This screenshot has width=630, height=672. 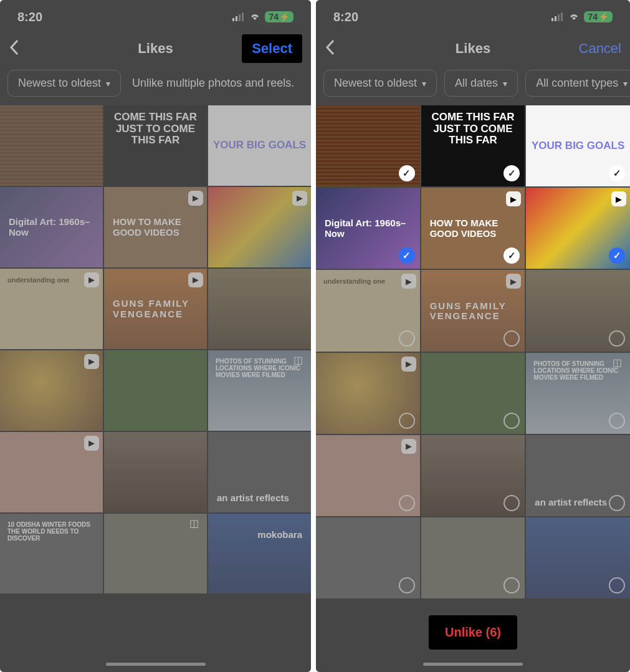 What do you see at coordinates (578, 228) in the screenshot?
I see `tile-nike: ▶✓` at bounding box center [578, 228].